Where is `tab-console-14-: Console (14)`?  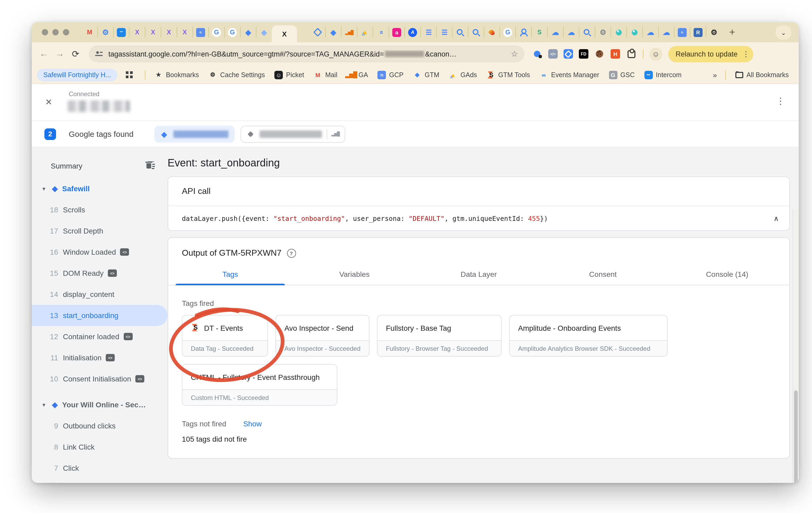
tab-console-14-: Console (14) is located at coordinates (727, 275).